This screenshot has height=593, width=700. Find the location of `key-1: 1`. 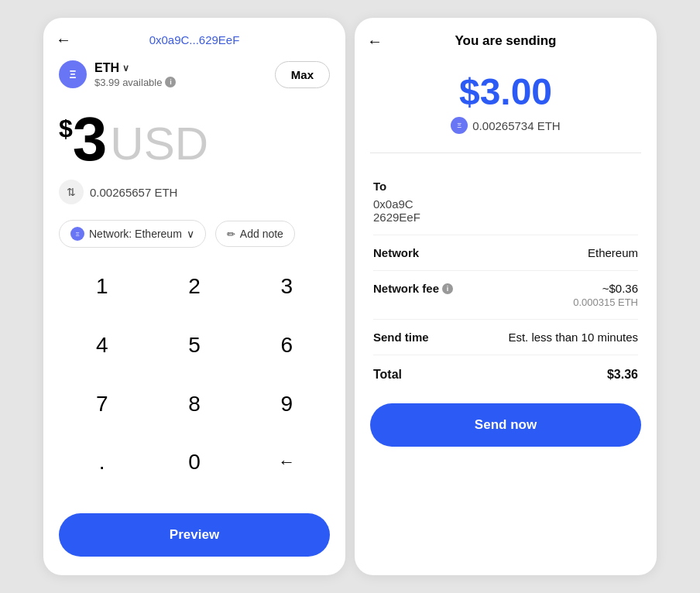

key-1: 1 is located at coordinates (102, 286).